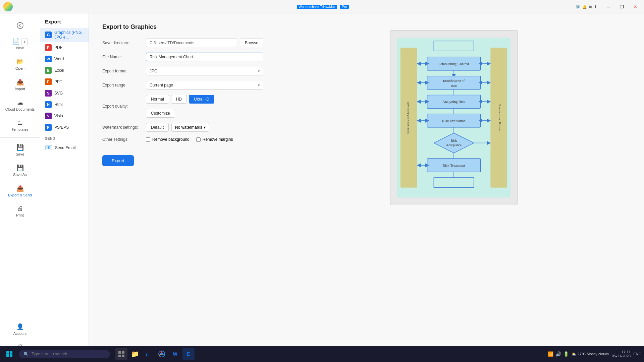 The height and width of the screenshot is (362, 644). Describe the element at coordinates (162, 354) in the screenshot. I see `taskbar-app-chrome` at that location.